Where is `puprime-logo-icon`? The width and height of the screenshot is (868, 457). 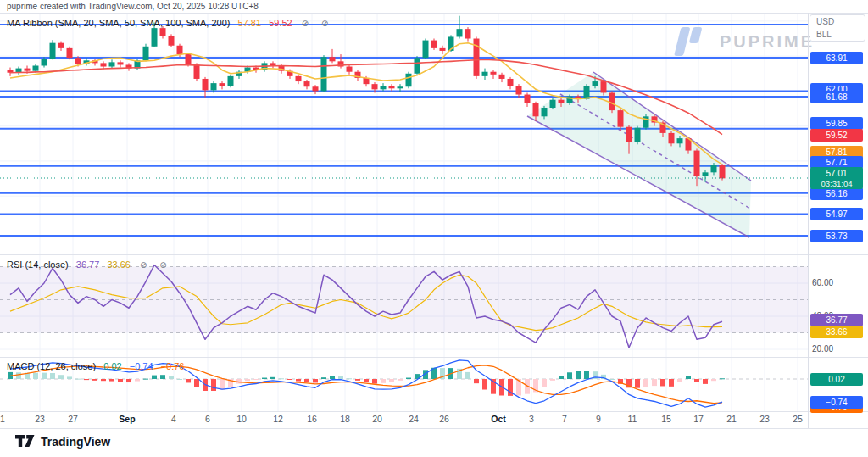 puprime-logo-icon is located at coordinates (692, 42).